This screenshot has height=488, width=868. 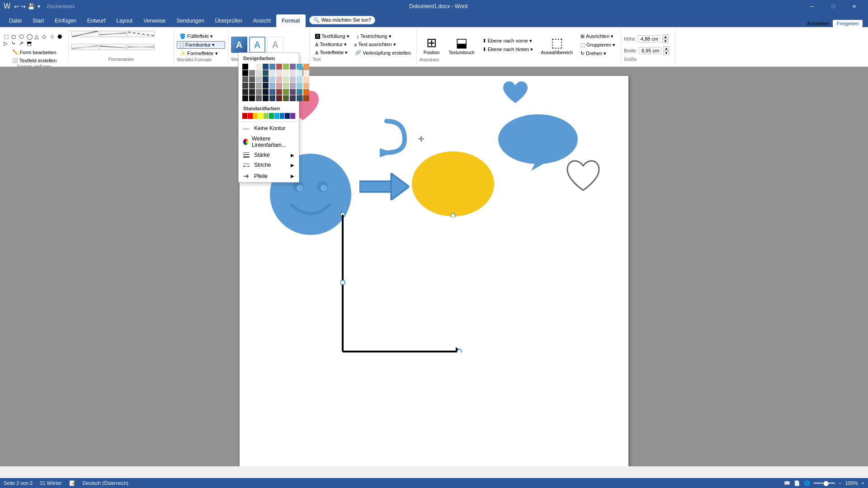 What do you see at coordinates (155, 21) in the screenshot?
I see `tab-verweise: Verweise` at bounding box center [155, 21].